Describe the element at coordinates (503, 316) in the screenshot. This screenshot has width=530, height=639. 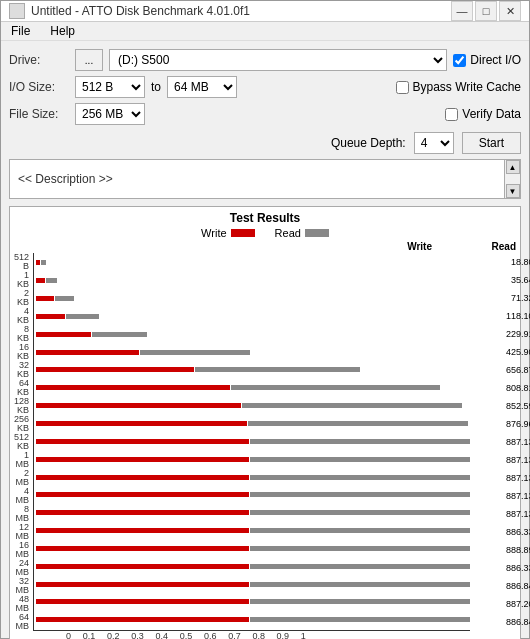
I see `write-value: 118.10 MB/s` at that location.